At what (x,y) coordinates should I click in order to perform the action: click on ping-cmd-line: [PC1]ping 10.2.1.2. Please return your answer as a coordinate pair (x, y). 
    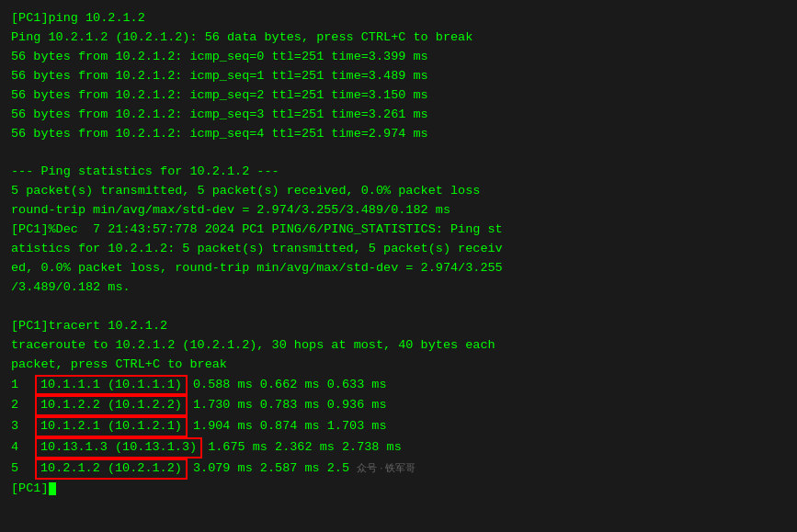
    Looking at the image, I should click on (78, 18).